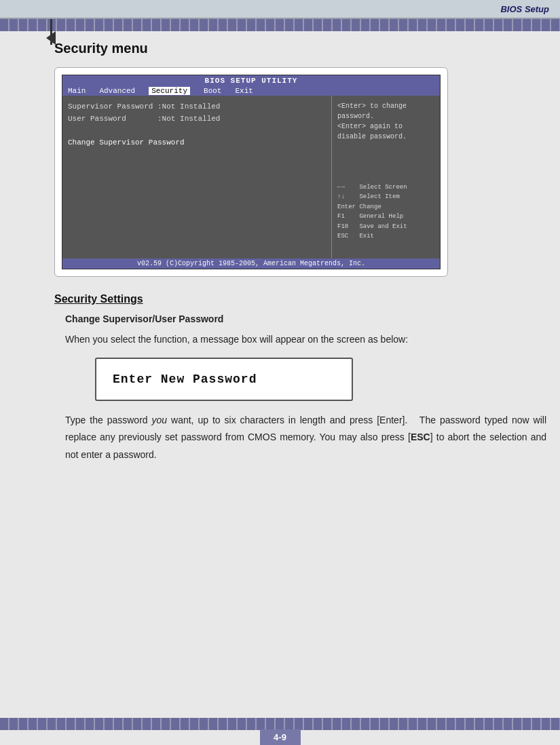  I want to click on bios-body: Supervisor Password :Not Installed User …, so click(251, 177).